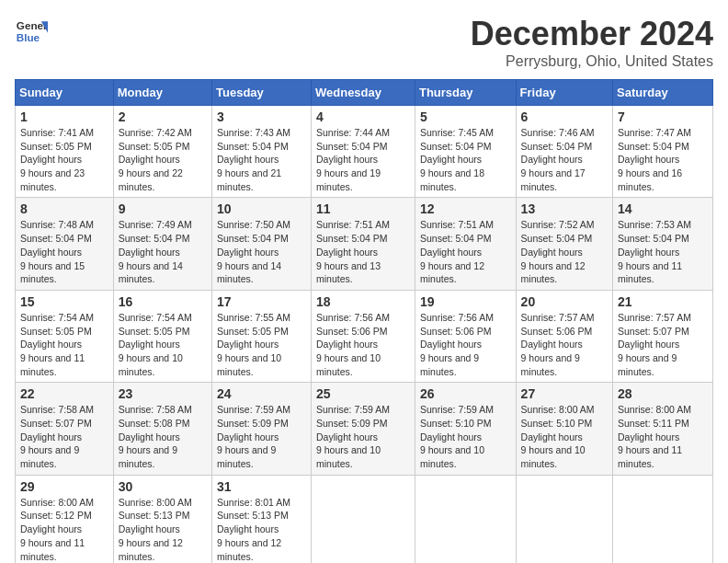  I want to click on day-number: 26, so click(465, 394).